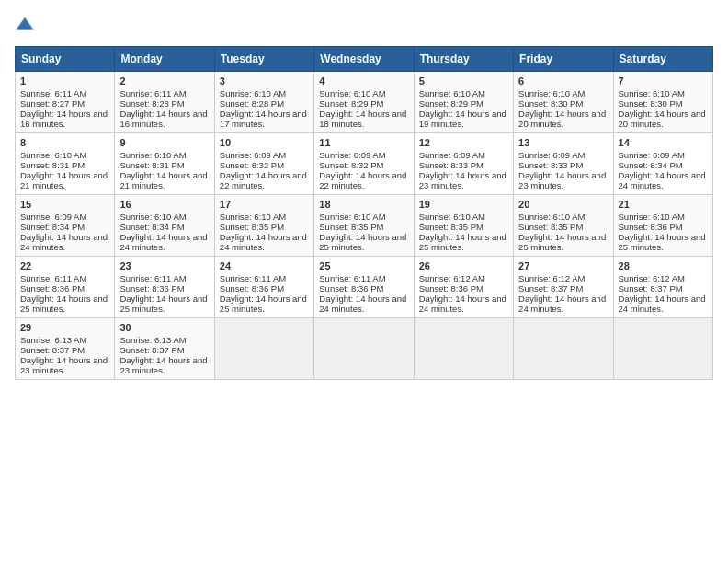 The image size is (728, 563). Describe the element at coordinates (64, 266) in the screenshot. I see `day-number: 22` at that location.